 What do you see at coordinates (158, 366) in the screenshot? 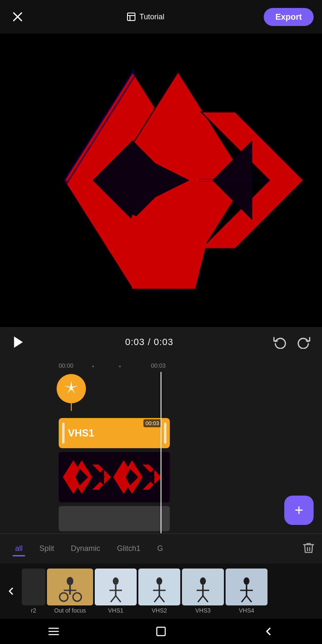
I see `ruler-time-3: 00:03` at bounding box center [158, 366].